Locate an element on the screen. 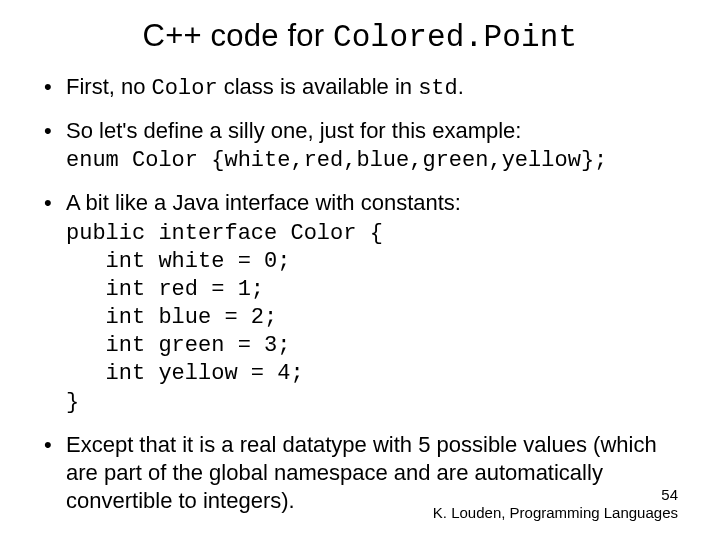  b1-text2: class is available in is located at coordinates (318, 86).